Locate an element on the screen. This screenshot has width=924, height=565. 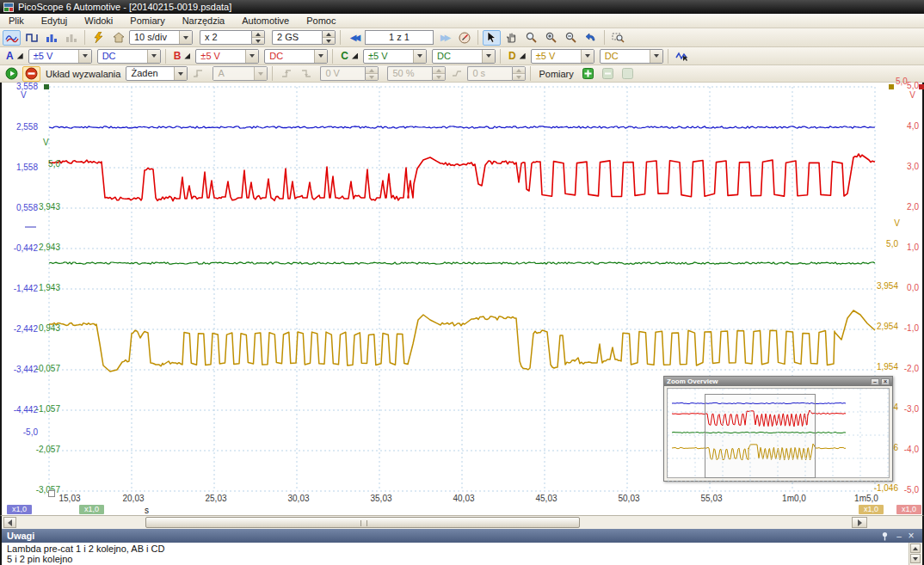
menu-item-plik: Plik is located at coordinates (16, 21).